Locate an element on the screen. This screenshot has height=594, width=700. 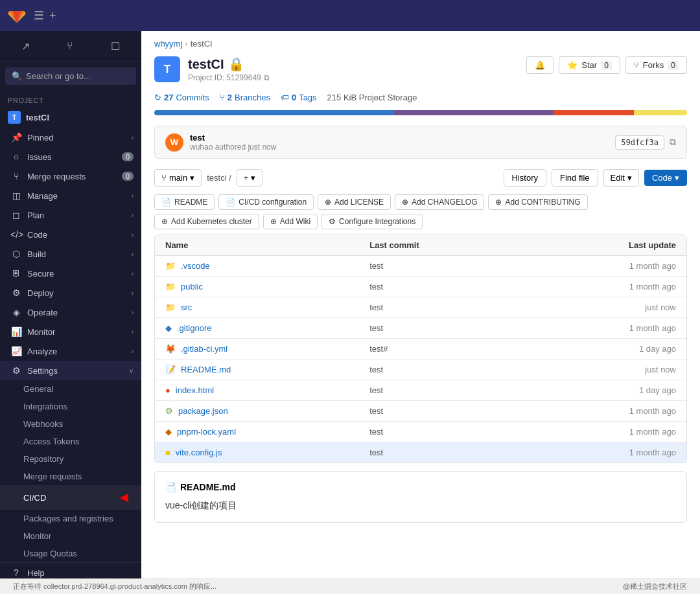
forks-button: ⑂ Forks 0 is located at coordinates (656, 65).